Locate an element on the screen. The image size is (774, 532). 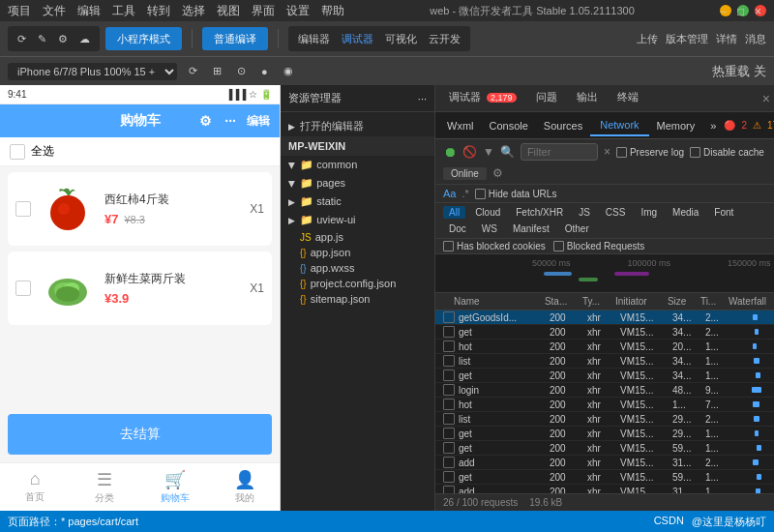
menu-item-settings: 设置 is located at coordinates (298, 12).